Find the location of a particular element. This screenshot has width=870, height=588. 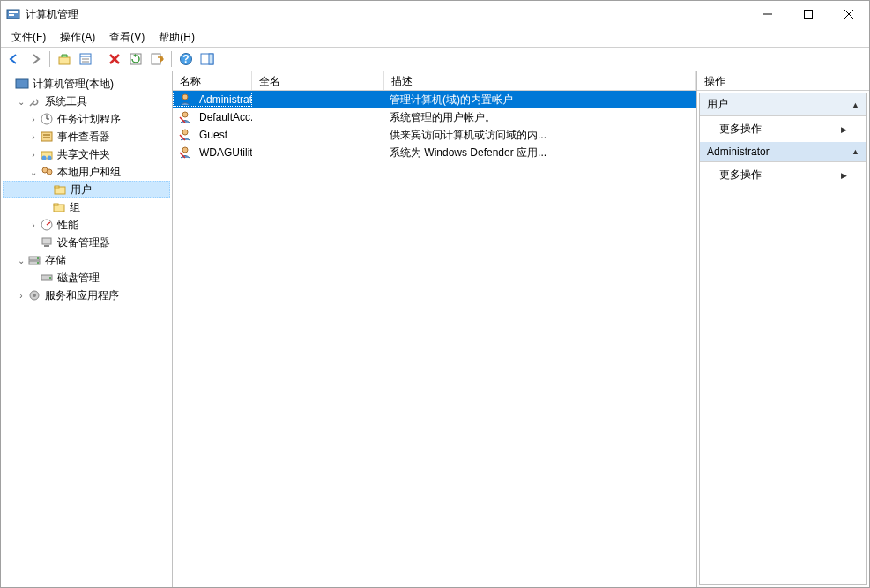

tree-label: 用户 is located at coordinates (81, 190).